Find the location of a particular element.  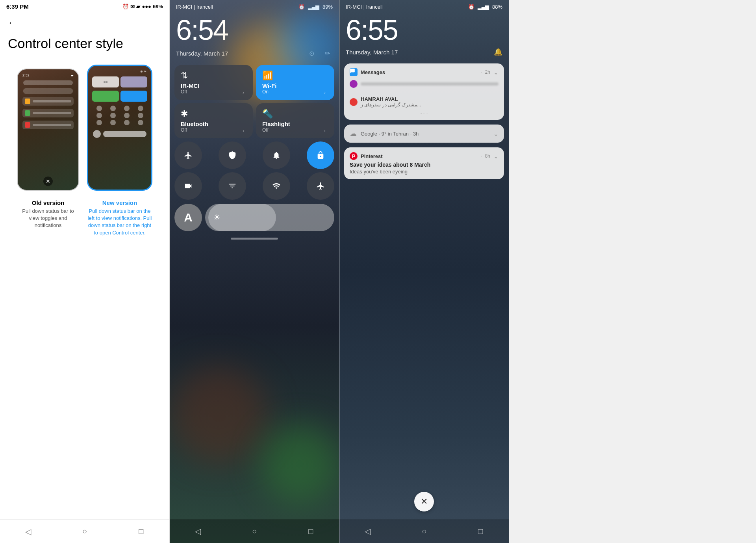

right-notif-icon: 🔔 is located at coordinates (498, 52).